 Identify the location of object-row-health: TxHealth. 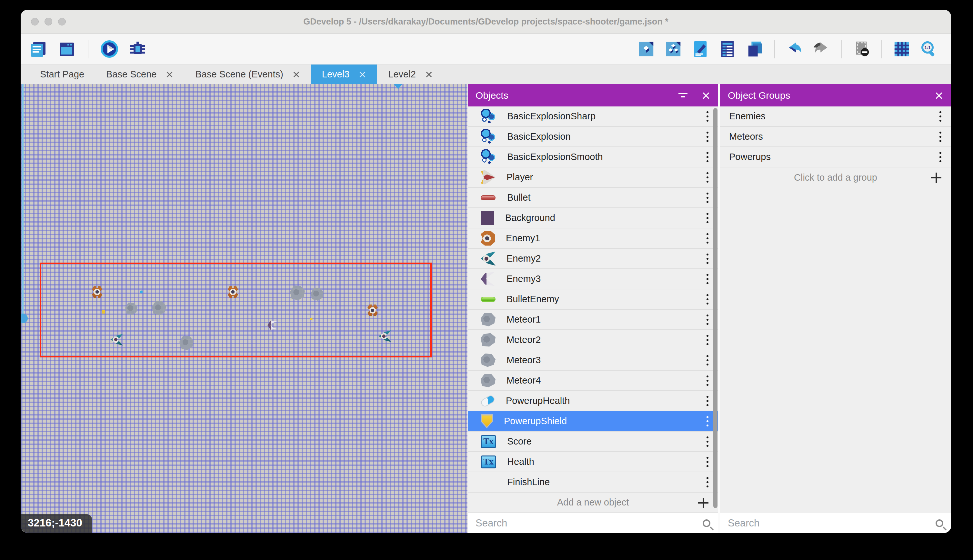
(593, 462).